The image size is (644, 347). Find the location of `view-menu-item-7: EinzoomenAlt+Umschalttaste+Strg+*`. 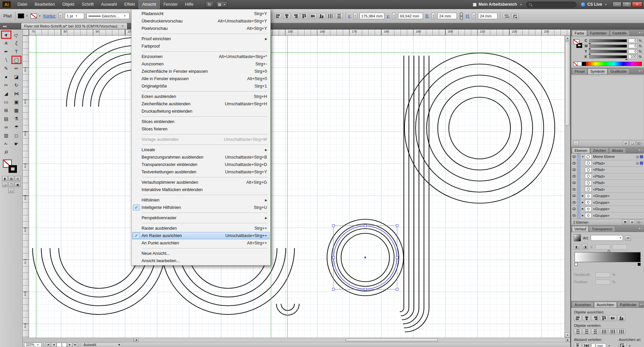

view-menu-item-7: EinzoomenAlt+Umschalttaste+Strg+* is located at coordinates (201, 57).